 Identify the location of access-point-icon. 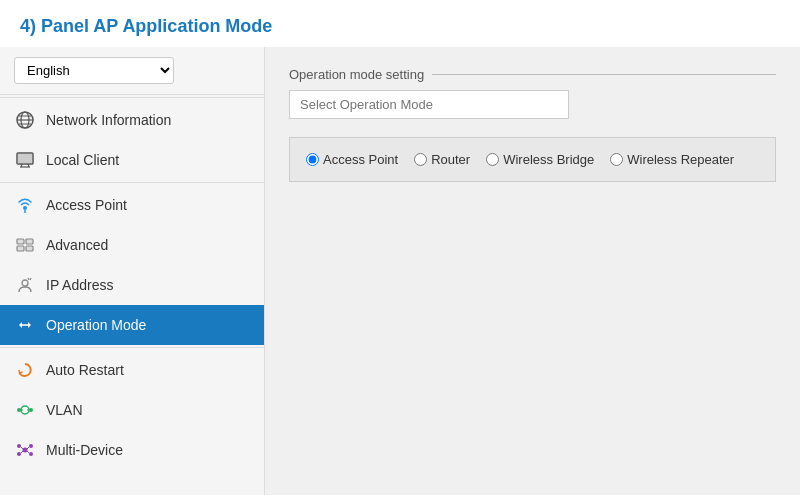
(25, 205).